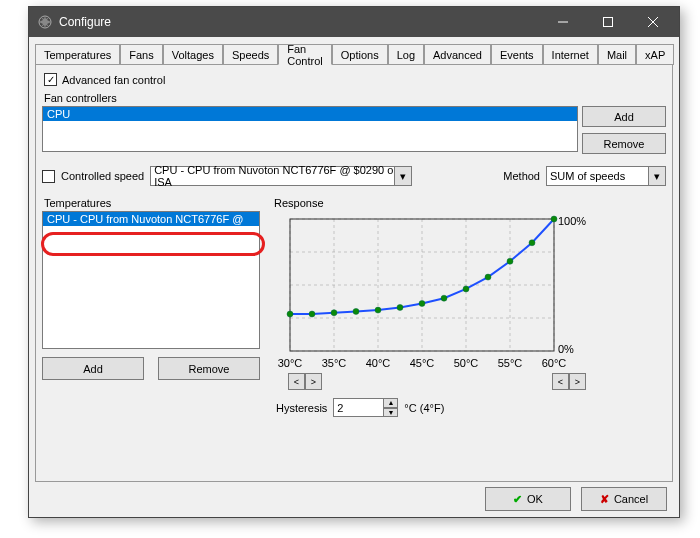 The width and height of the screenshot is (700, 538). What do you see at coordinates (78, 54) in the screenshot?
I see `tab-temperatures: Temperatures` at bounding box center [78, 54].